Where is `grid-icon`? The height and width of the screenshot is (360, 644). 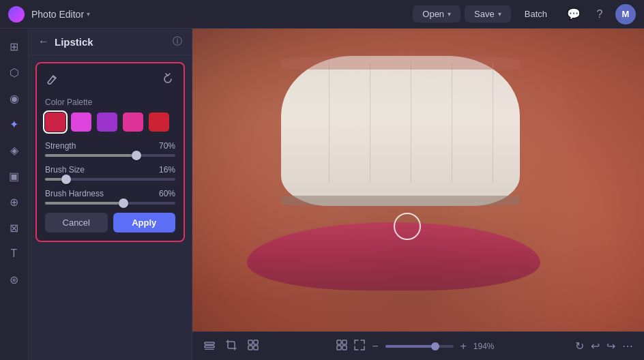 grid-icon is located at coordinates (253, 346).